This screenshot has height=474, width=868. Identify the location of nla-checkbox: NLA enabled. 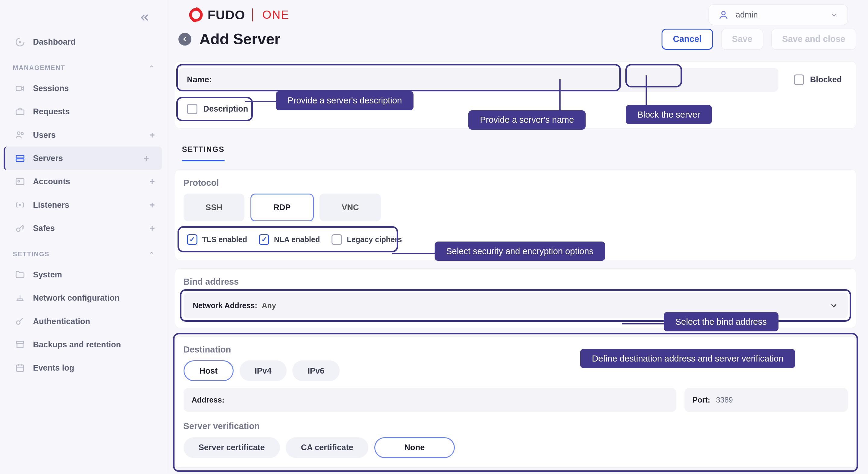
(289, 239).